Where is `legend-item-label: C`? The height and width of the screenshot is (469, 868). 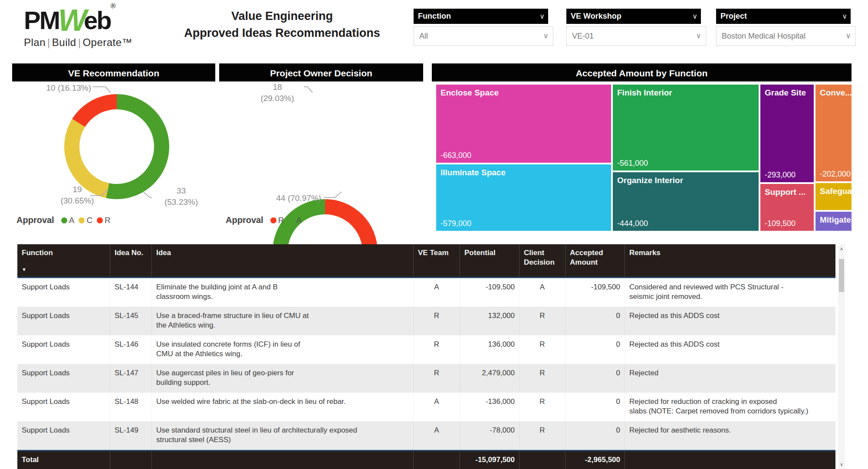 legend-item-label: C is located at coordinates (89, 220).